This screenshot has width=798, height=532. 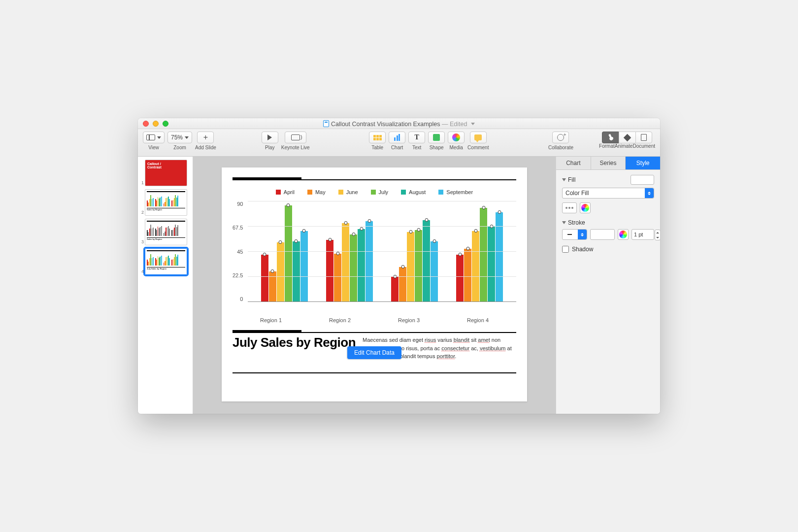 I want to click on text-button: T, so click(x=417, y=137).